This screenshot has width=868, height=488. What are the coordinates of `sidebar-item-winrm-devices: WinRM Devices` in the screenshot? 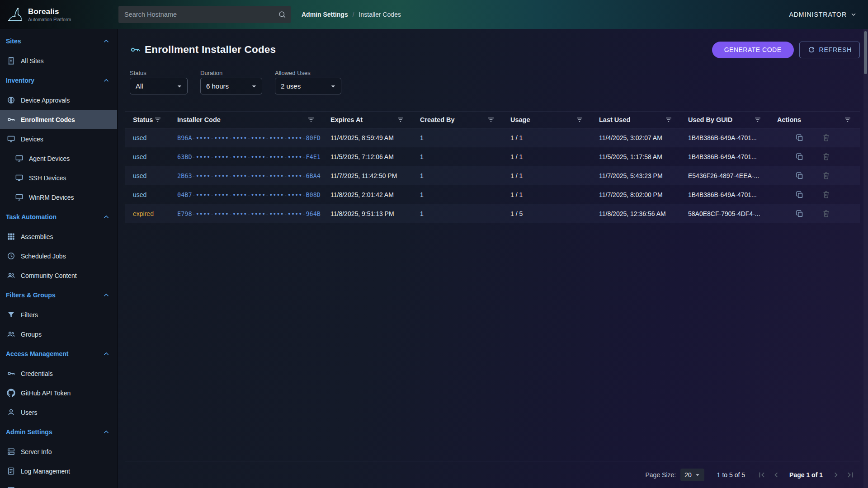 It's located at (59, 197).